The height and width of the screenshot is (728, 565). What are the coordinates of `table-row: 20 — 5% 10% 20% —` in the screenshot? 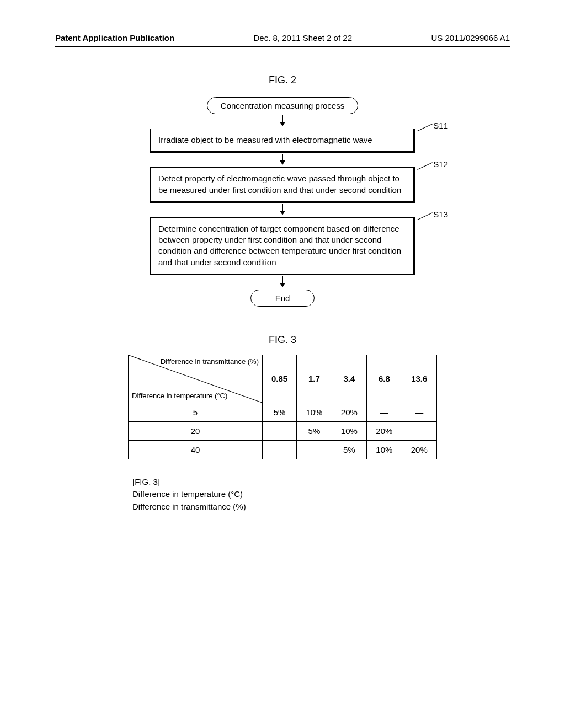 It's located at (282, 431).